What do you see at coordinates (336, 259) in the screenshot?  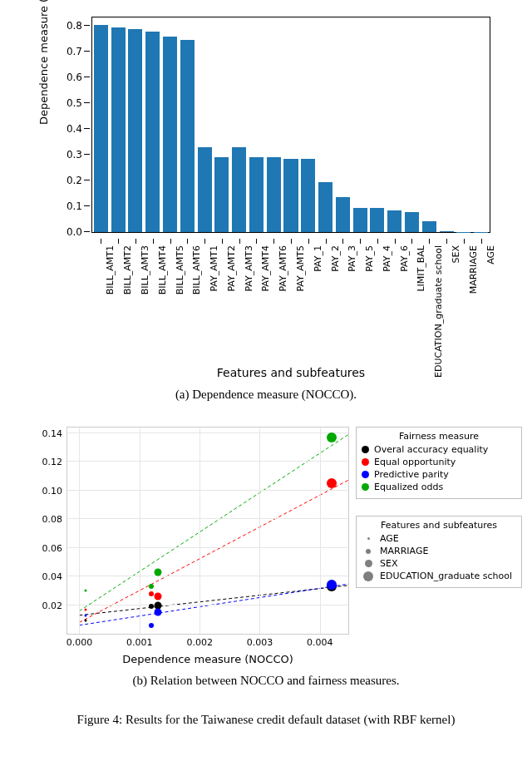 I see `bar-xtick-label: PAY_2` at bounding box center [336, 259].